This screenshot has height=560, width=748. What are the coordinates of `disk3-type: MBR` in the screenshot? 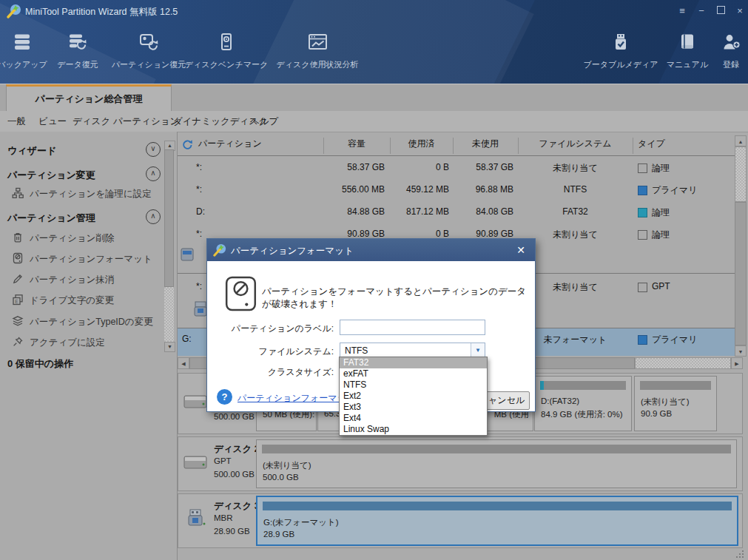 It's located at (223, 518).